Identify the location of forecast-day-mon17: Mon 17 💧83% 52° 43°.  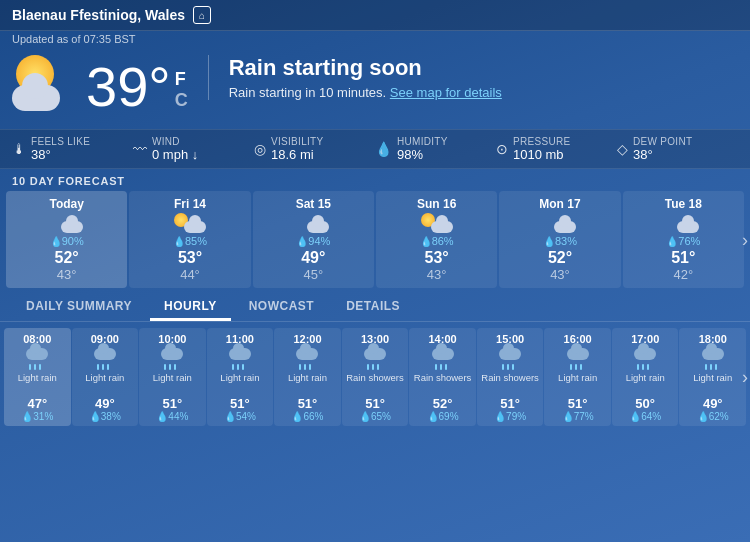
(560, 240).